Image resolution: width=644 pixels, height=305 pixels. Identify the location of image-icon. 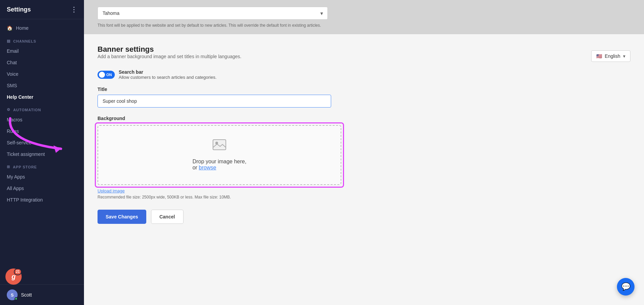
(219, 147).